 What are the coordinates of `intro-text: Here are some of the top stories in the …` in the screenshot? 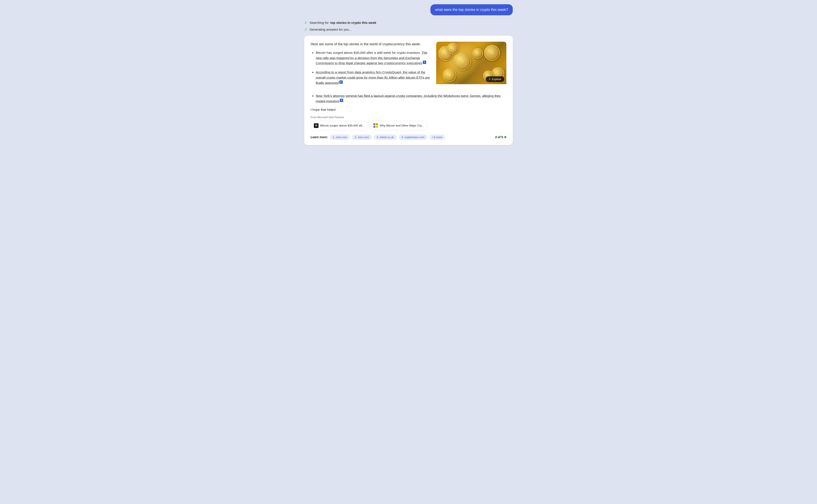 It's located at (371, 44).